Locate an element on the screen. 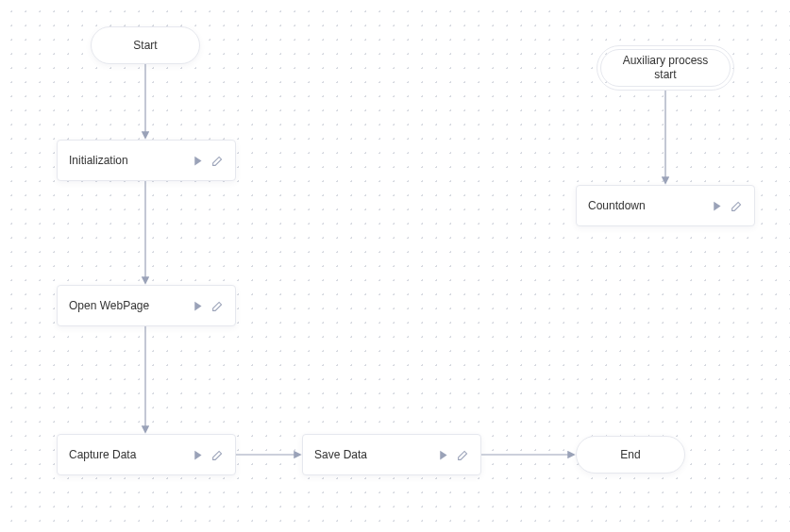  node-capture-data: Capture Data is located at coordinates (146, 455).